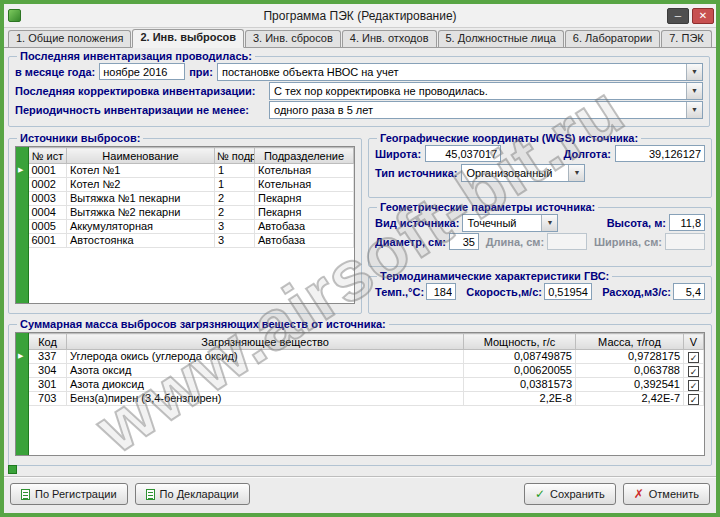  What do you see at coordinates (398, 154) in the screenshot?
I see `latitude-label: Широта:` at bounding box center [398, 154].